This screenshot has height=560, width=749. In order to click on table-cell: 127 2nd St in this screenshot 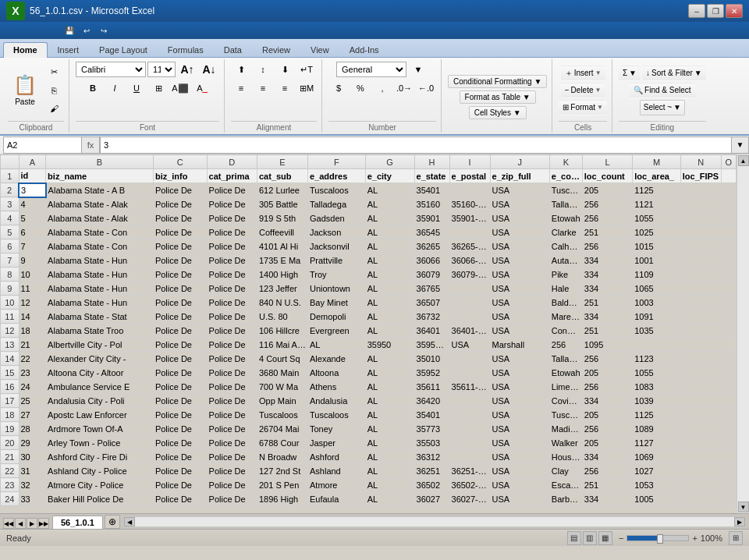, I will do `click(282, 471)`.